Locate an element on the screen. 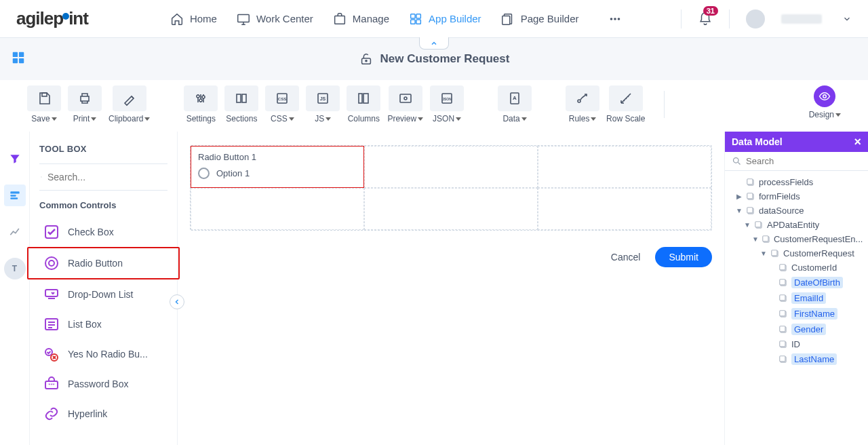 Image resolution: width=868 pixels, height=445 pixels. tree-row: processFields is located at coordinates (796, 182).